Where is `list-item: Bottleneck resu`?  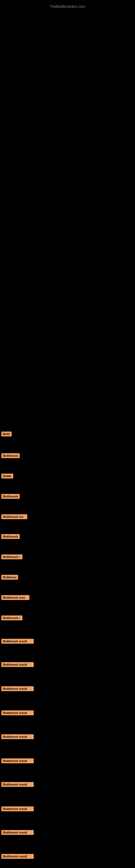 list-item: Bottleneck resu is located at coordinates (15, 597).